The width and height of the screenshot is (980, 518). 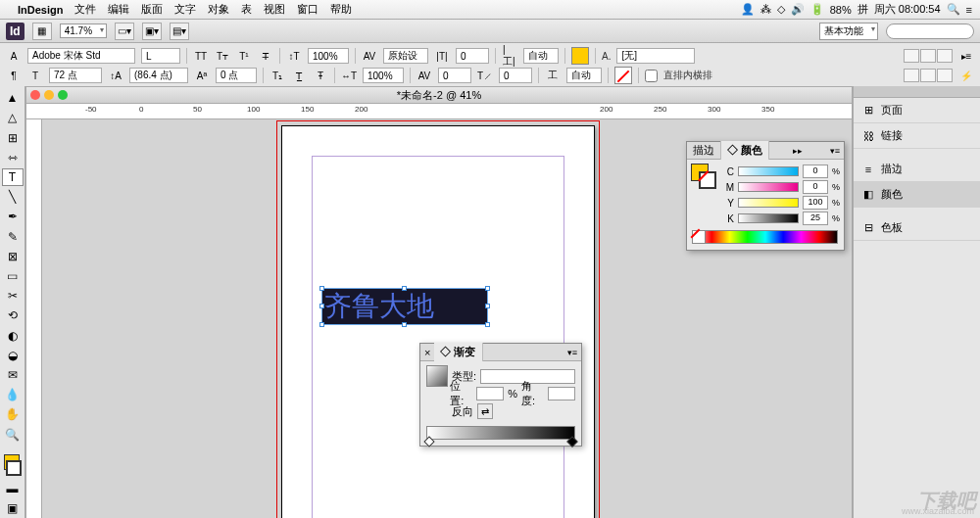 What do you see at coordinates (185, 10) in the screenshot?
I see `menu-type: 文字` at bounding box center [185, 10].